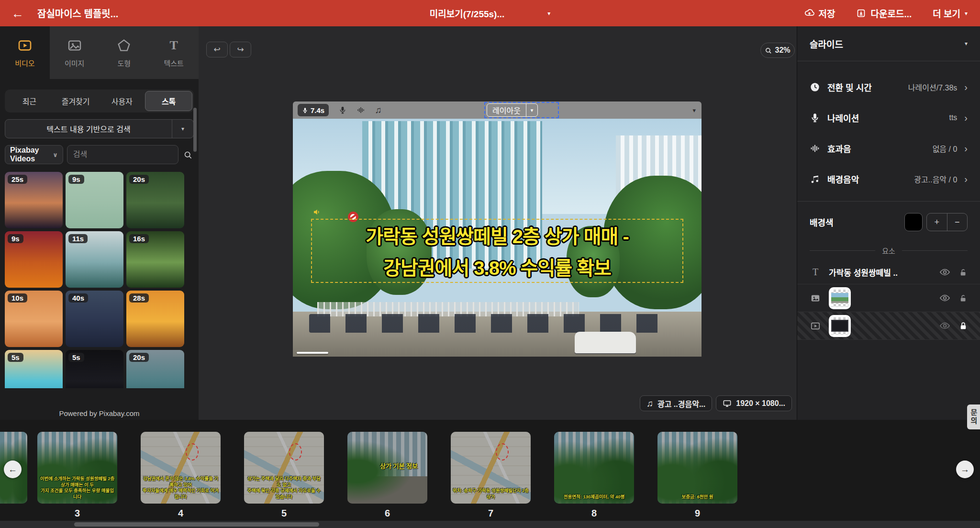 The width and height of the screenshot is (980, 528). What do you see at coordinates (343, 110) in the screenshot?
I see `clip-mic-icon` at bounding box center [343, 110].